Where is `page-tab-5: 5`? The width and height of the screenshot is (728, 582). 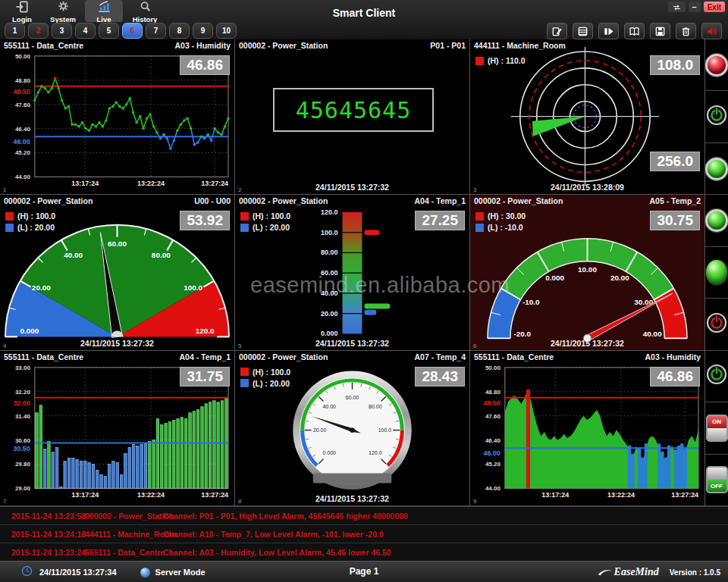 page-tab-5: 5 is located at coordinates (109, 30).